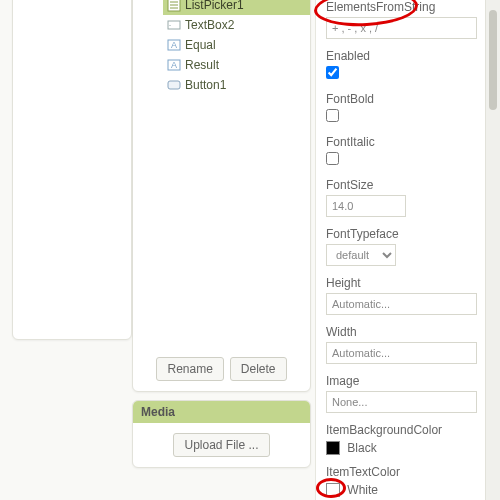  I want to click on color-name: Black, so click(362, 448).